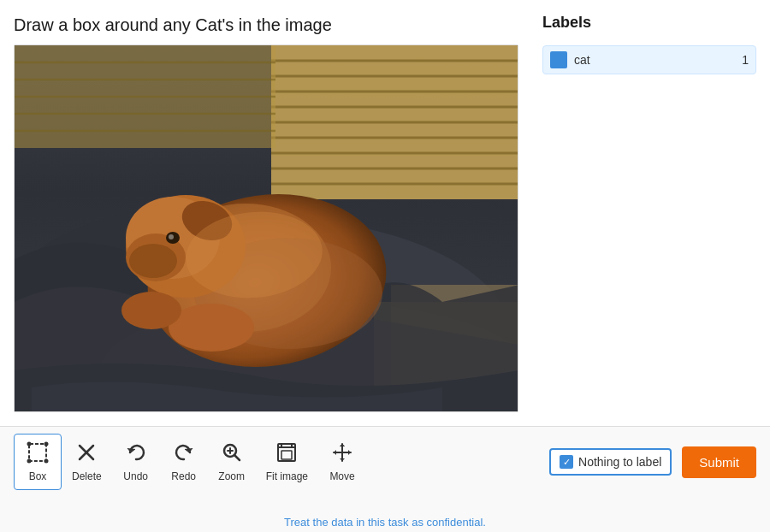 The image size is (770, 532). What do you see at coordinates (619, 462) in the screenshot?
I see `nothing-to-label-text: Nothing to label` at bounding box center [619, 462].